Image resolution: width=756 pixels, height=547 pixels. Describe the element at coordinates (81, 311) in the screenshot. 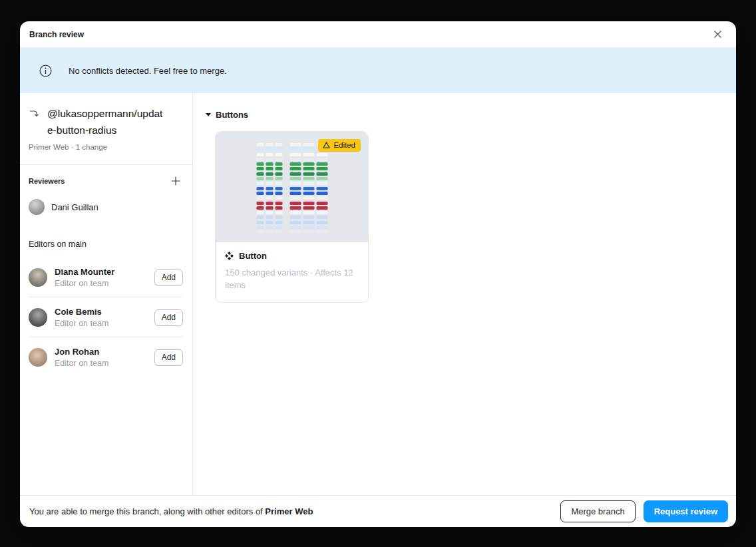

I see `editor-name: Cole Bemis` at that location.